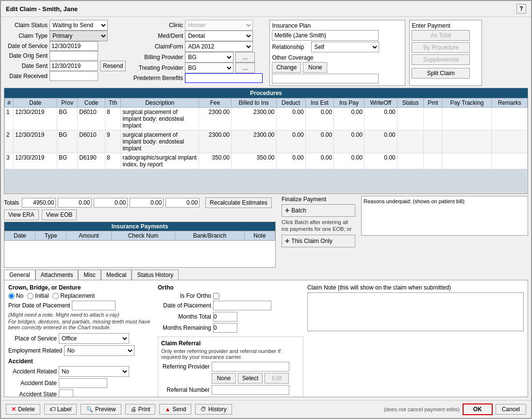 Image resolution: width=532 pixels, height=419 pixels. What do you see at coordinates (511, 409) in the screenshot?
I see `cancel-button: Cancel` at bounding box center [511, 409].